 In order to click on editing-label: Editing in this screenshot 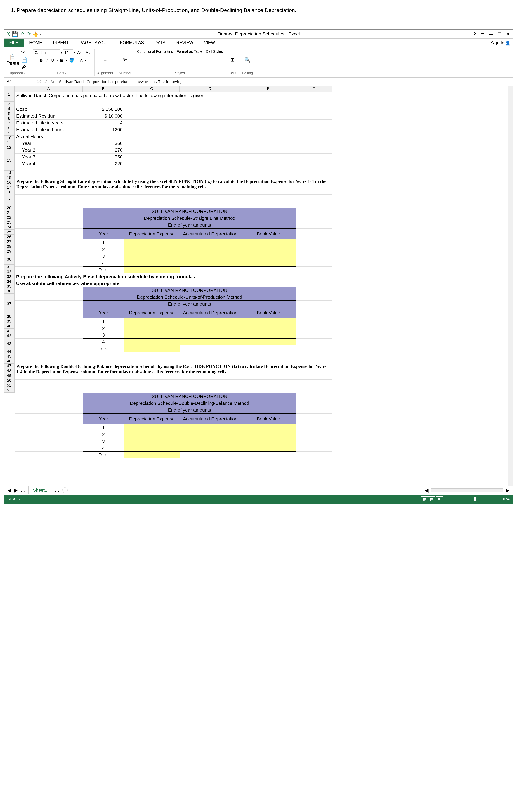, I will do `click(248, 73)`.